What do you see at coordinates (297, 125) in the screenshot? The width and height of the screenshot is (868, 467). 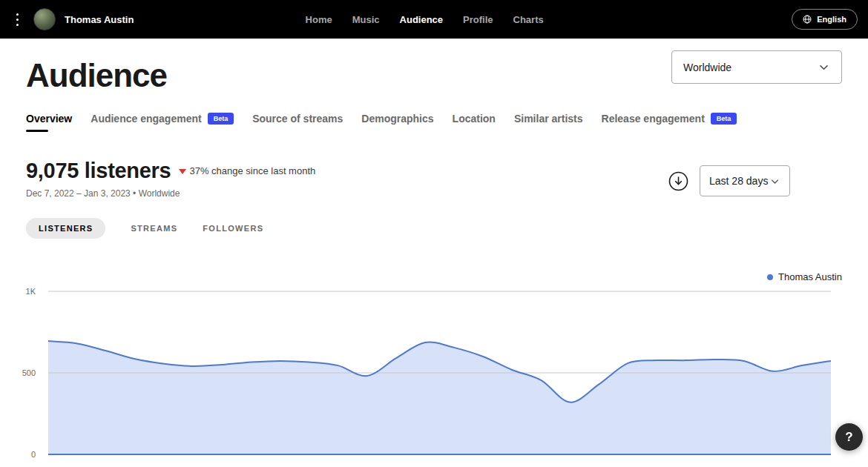 I see `tab-source-of-streams: Source of streams` at bounding box center [297, 125].